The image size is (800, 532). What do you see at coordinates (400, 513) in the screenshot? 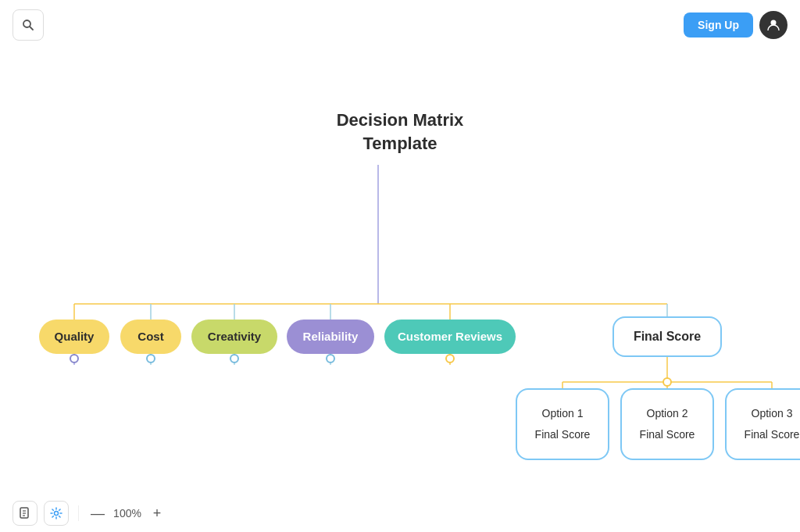
I see `bottom-toolbar: — 100% +` at bounding box center [400, 513].